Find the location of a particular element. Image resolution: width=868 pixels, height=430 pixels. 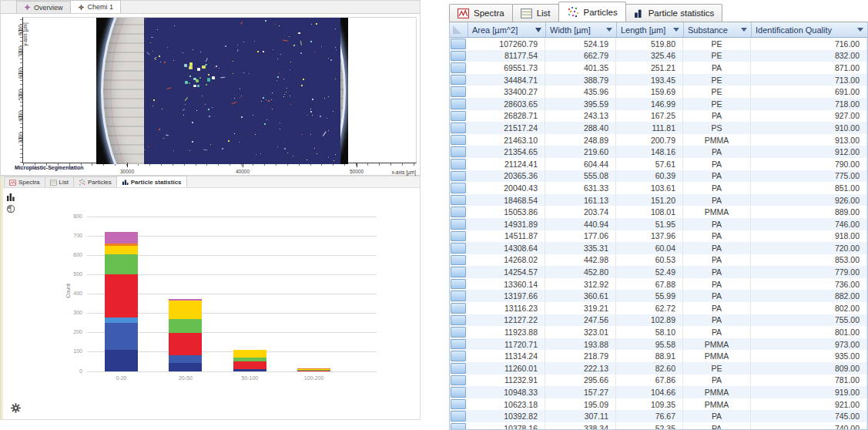

table-cell: 935.00 is located at coordinates (809, 356).